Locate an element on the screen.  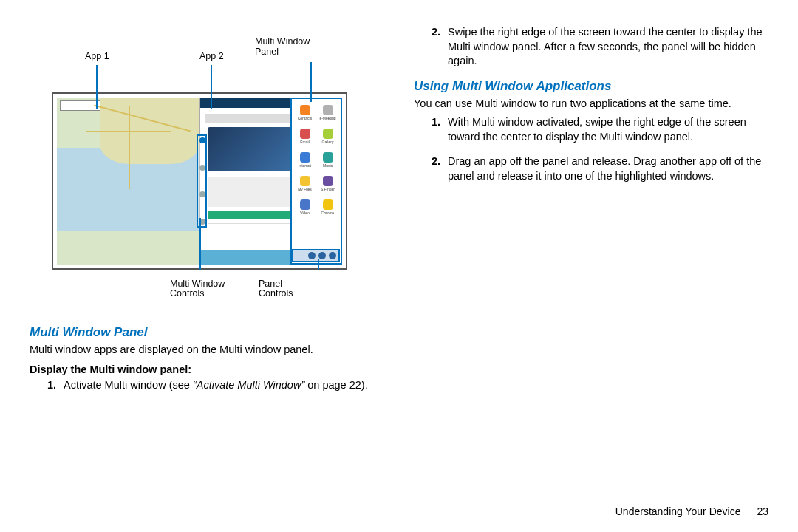
app-label: Music is located at coordinates (328, 166).